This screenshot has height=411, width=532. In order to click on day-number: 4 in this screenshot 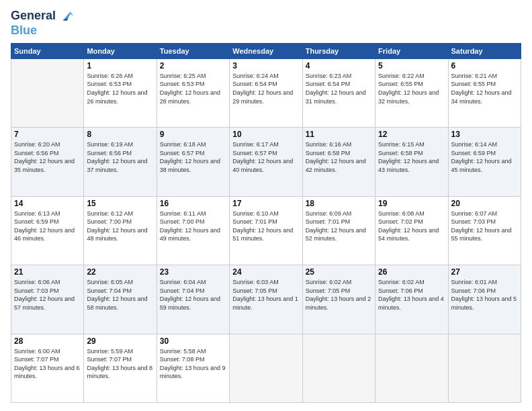, I will do `click(339, 66)`.